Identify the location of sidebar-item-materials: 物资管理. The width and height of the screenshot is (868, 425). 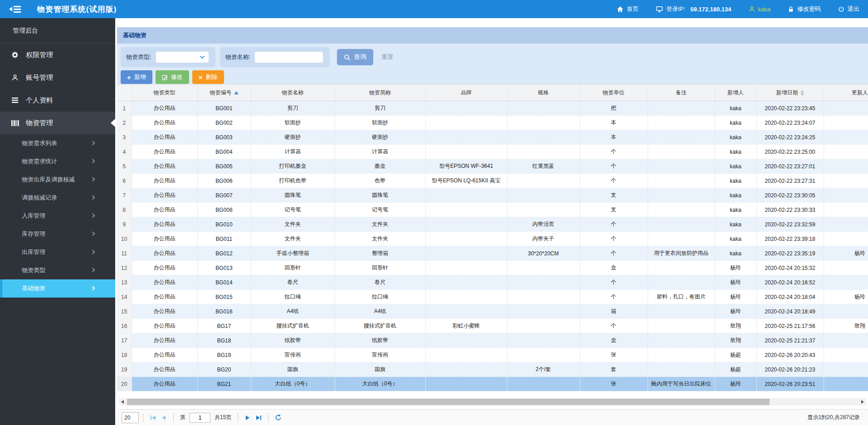
(58, 123).